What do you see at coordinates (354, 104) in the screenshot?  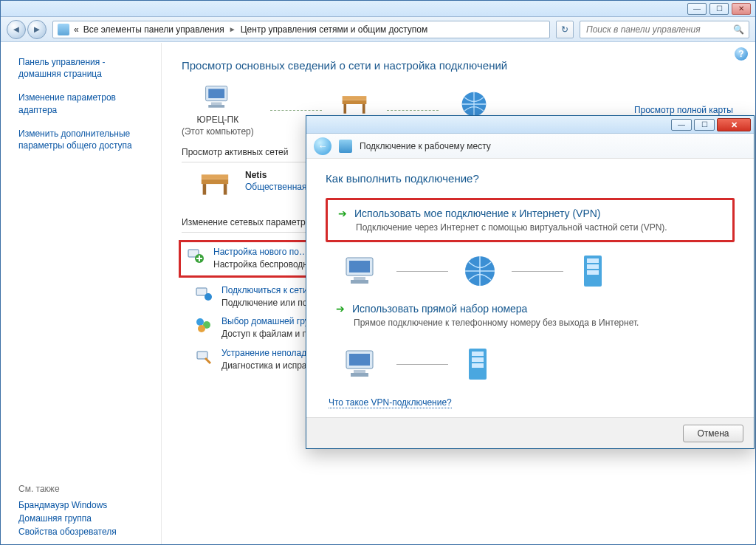 I see `router-icon` at bounding box center [354, 104].